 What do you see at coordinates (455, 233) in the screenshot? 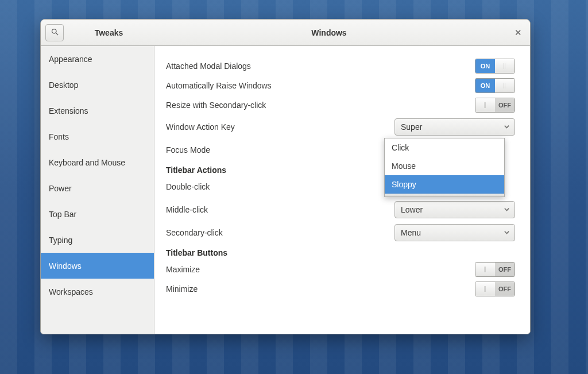
I see `secondary-click-combo: Menu` at bounding box center [455, 233].